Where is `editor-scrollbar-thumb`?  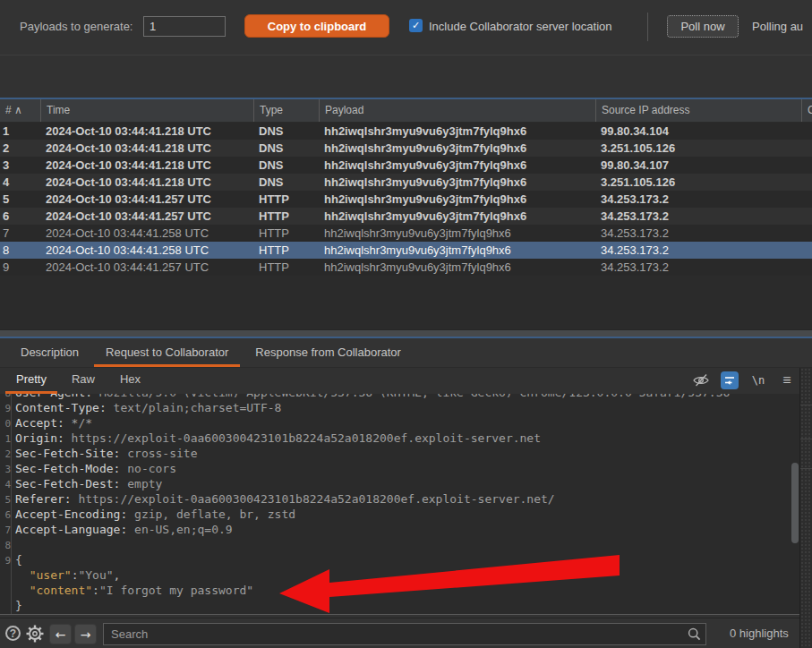
editor-scrollbar-thumb is located at coordinates (795, 503).